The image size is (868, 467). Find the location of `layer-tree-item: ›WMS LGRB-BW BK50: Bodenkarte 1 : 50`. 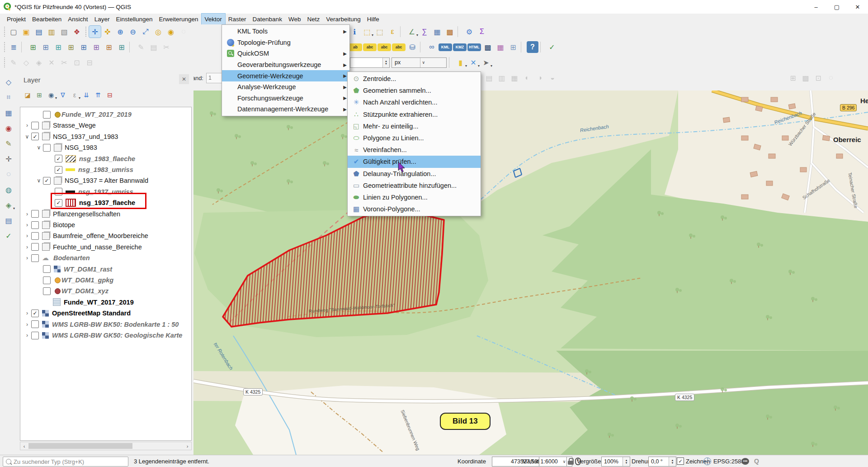

layer-tree-item: ›WMS LGRB-BW BK50: Bodenkarte 1 : 50 is located at coordinates (106, 324).